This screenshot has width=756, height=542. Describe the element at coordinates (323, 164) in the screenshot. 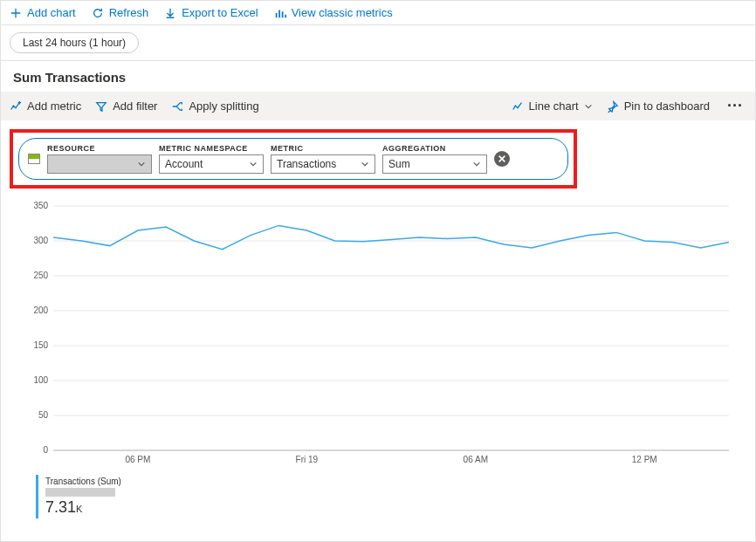

I see `metric-dropdown: Transactions` at that location.